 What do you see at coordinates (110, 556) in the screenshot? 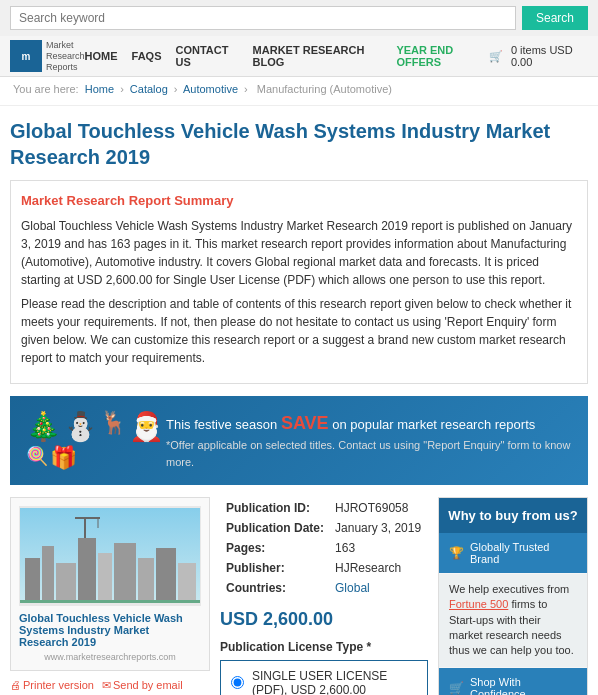
I see `product-image-svg` at bounding box center [110, 556].